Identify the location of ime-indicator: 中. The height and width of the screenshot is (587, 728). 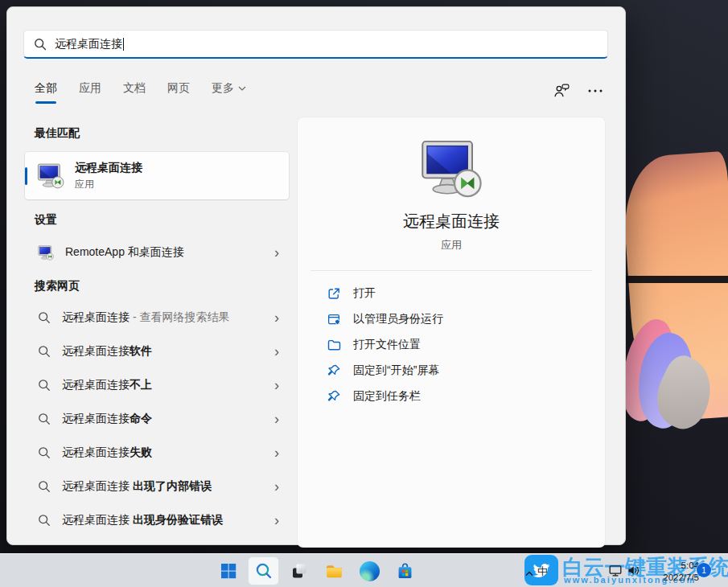
(542, 572).